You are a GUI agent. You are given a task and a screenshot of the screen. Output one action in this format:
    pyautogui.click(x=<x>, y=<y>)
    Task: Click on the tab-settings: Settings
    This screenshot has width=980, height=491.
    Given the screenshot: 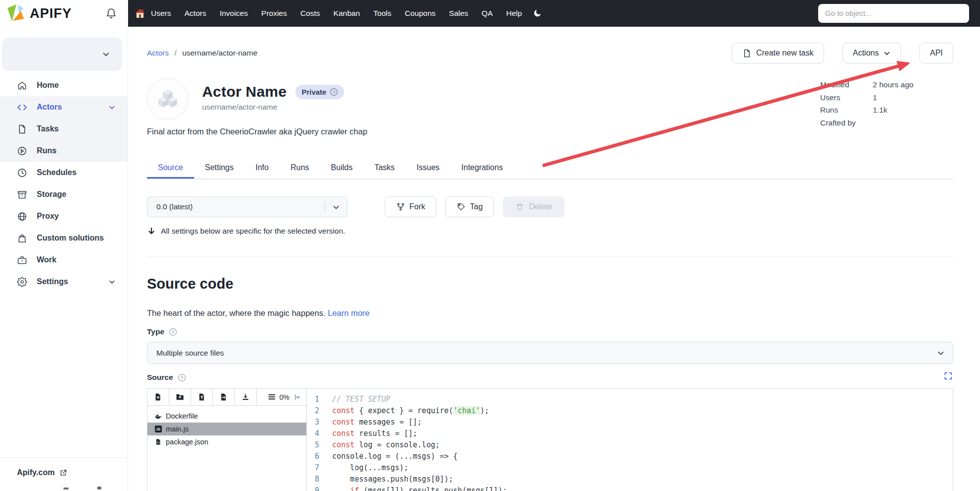 What is the action you would take?
    pyautogui.click(x=219, y=168)
    